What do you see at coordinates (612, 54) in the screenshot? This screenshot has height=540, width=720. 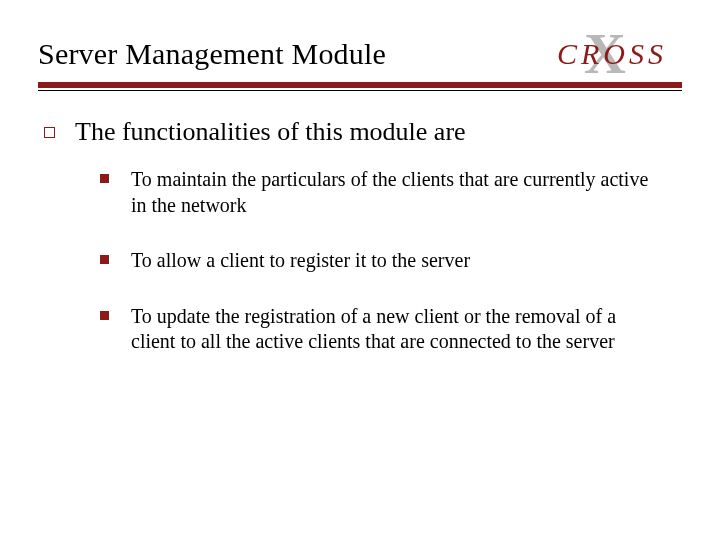 I see `logo-text: CROSS` at bounding box center [612, 54].